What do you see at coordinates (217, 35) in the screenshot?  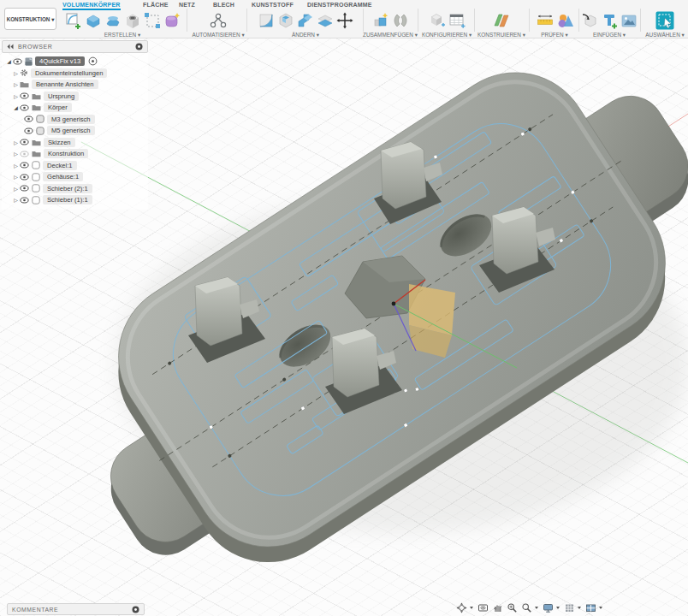 I see `automatisieren-dropdown: AUTOMATISIEREN ▾` at bounding box center [217, 35].